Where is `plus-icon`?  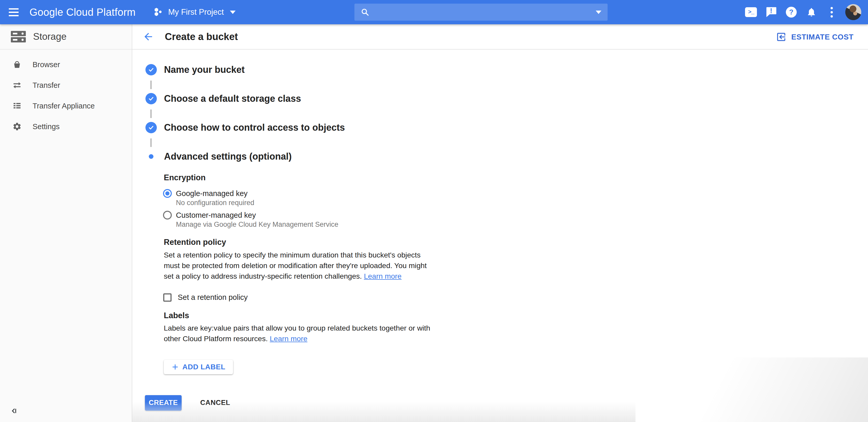 plus-icon is located at coordinates (175, 367).